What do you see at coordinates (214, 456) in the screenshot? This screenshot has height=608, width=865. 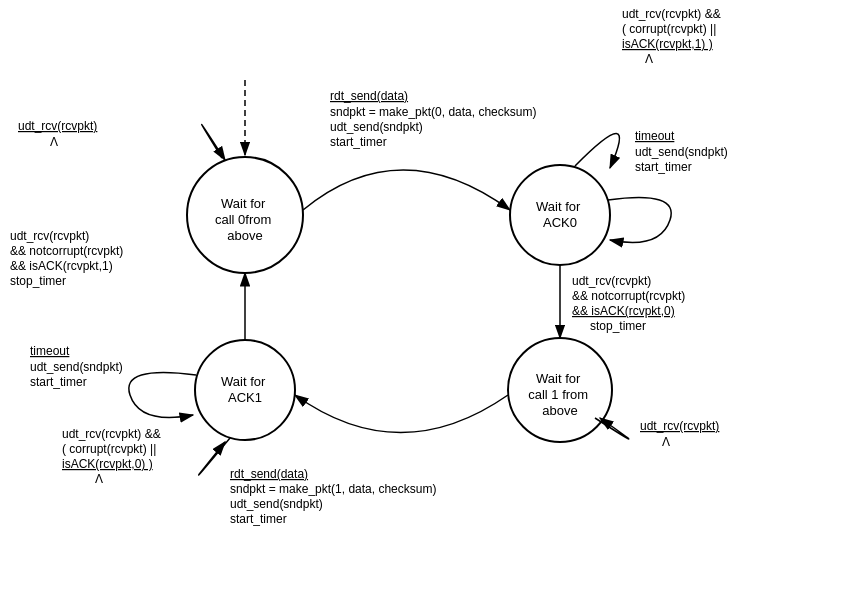 I see `arrow-ack1-self` at bounding box center [214, 456].